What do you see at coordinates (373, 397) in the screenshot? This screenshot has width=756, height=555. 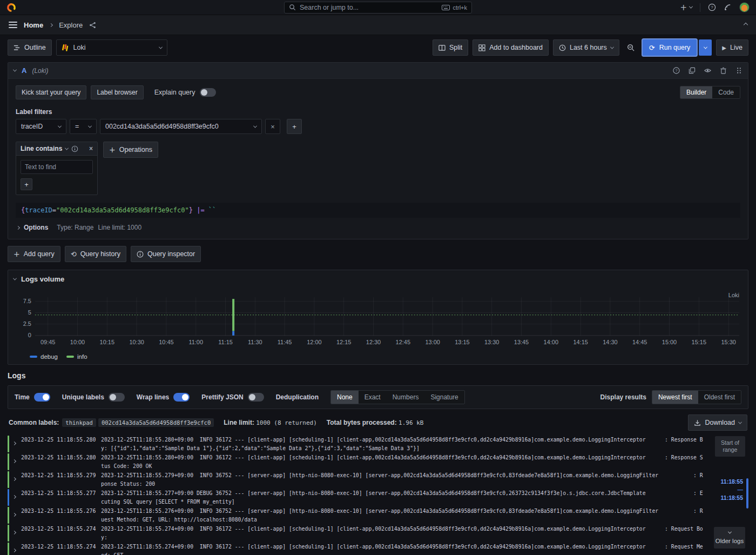 I see `option-exact: Exact` at bounding box center [373, 397].